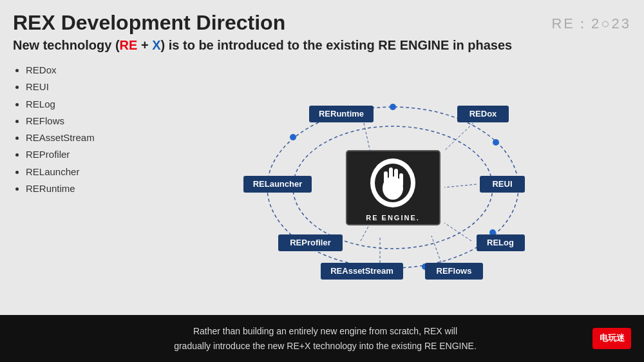  I want to click on node-reprofiler: REProfiler, so click(310, 242).